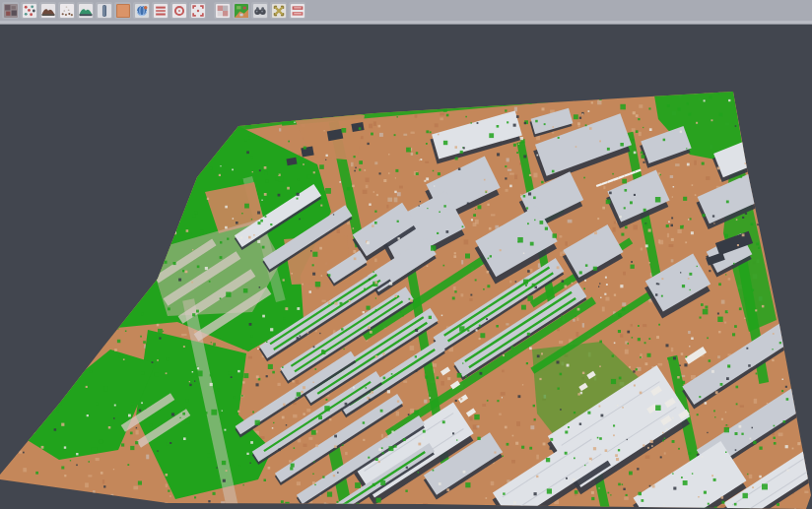 The image size is (812, 509). Describe the element at coordinates (122, 10) in the screenshot. I see `orange-tile-button` at that location.